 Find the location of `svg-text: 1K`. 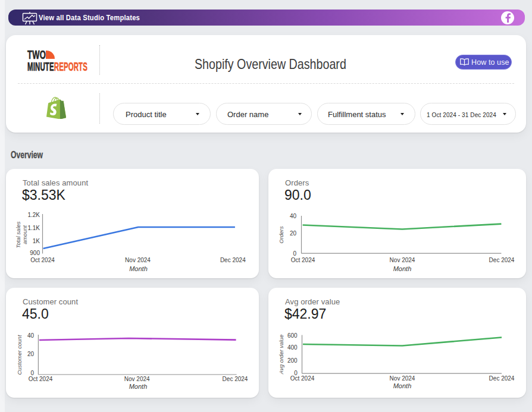

svg-text: 1K is located at coordinates (37, 241).